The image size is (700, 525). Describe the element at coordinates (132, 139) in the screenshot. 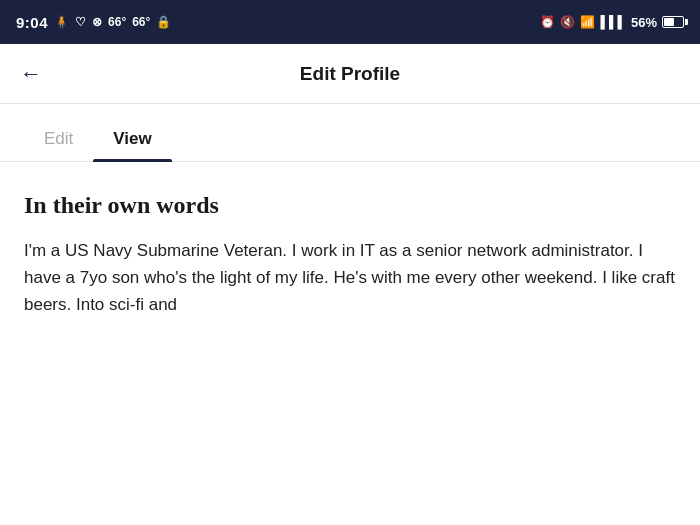

I see `tab-view: View` at that location.